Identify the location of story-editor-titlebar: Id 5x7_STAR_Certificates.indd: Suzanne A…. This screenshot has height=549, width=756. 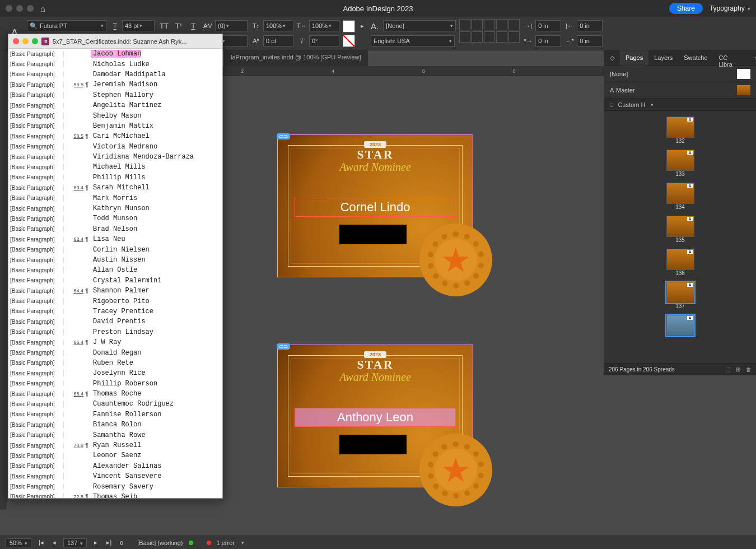
(115, 41).